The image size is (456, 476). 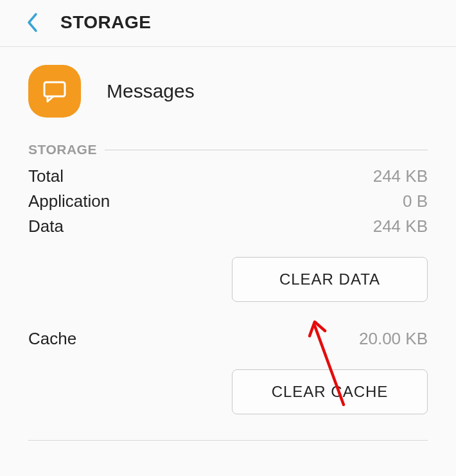 I want to click on back-icon, so click(x=33, y=22).